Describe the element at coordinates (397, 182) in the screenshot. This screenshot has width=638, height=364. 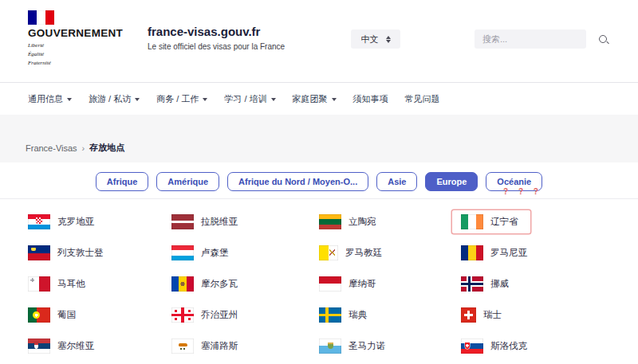
I see `tab-asie: Asie` at that location.